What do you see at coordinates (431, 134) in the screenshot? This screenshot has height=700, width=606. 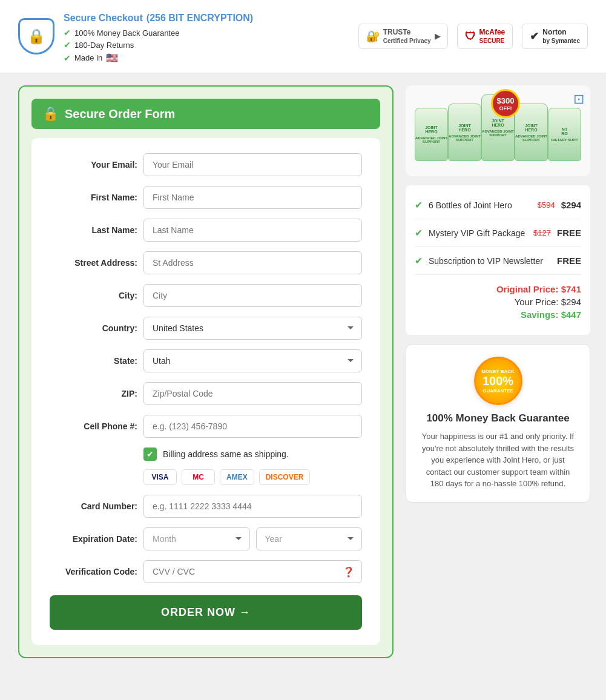 I see `bottle-1: JOINTHERO ADVANCED JOINTSUPPORT` at bounding box center [431, 134].